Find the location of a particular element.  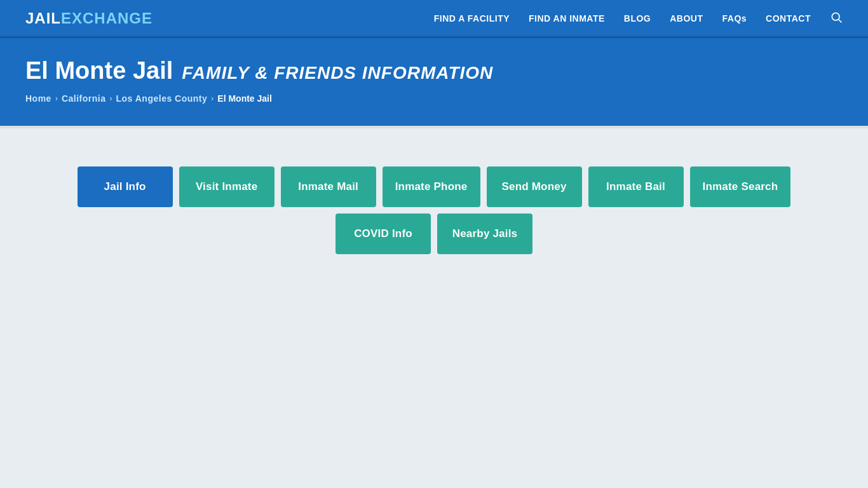

btn-inmate-mail: Inmate Mail is located at coordinates (329, 187).